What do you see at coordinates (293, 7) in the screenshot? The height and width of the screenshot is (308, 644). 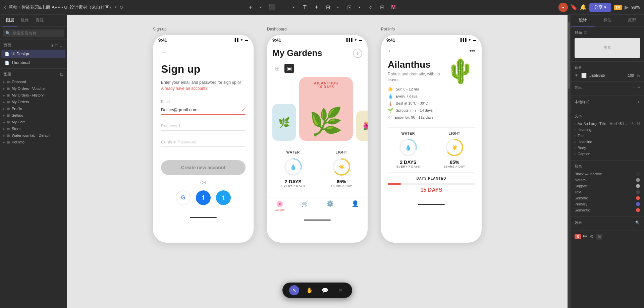 I see `shape-dropdown: ▾` at bounding box center [293, 7].